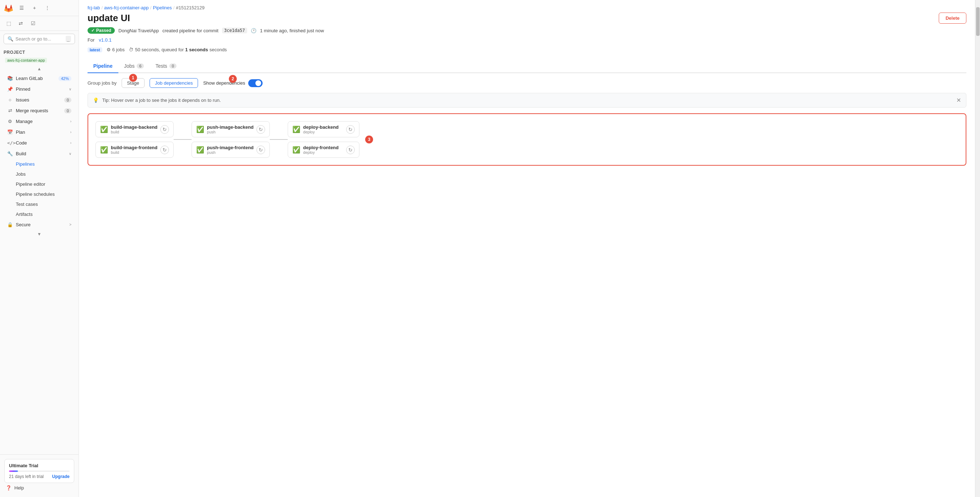 The width and height of the screenshot is (980, 497). What do you see at coordinates (233, 79) in the screenshot?
I see `annotation-2-badge: 2` at bounding box center [233, 79].